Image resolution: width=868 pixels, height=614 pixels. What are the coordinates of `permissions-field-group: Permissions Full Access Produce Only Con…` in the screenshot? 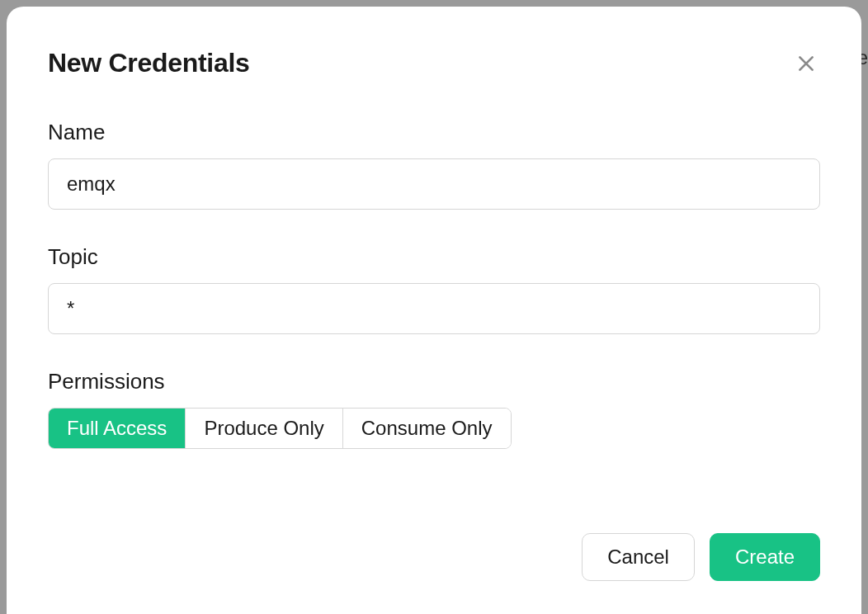 It's located at (434, 409).